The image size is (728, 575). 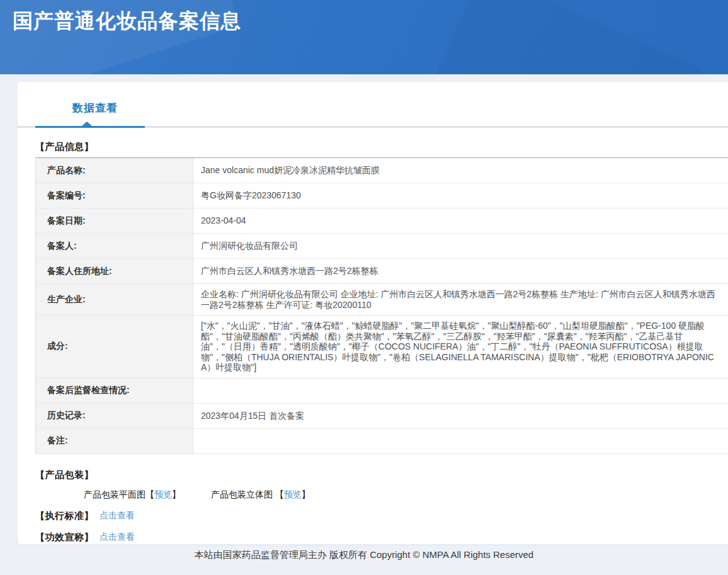 What do you see at coordinates (64, 538) in the screenshot?
I see `section-claims-title: 【功效宣称】` at bounding box center [64, 538].